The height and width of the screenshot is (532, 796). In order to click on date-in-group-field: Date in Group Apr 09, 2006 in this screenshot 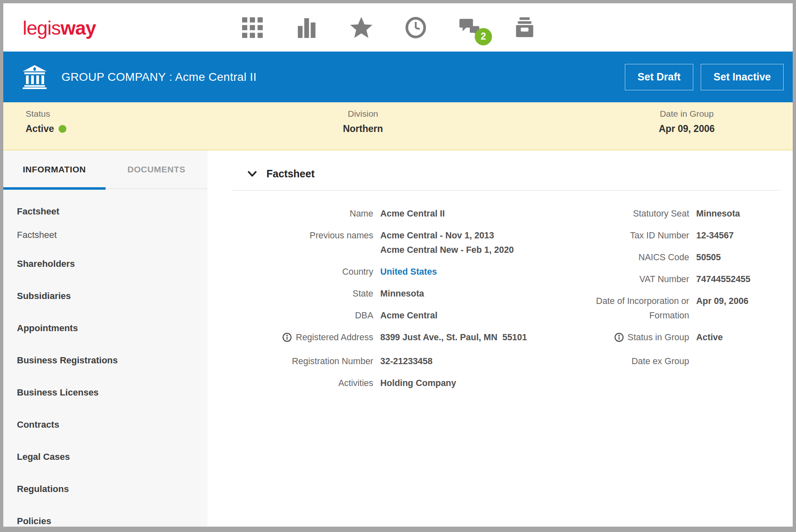, I will do `click(687, 118)`.